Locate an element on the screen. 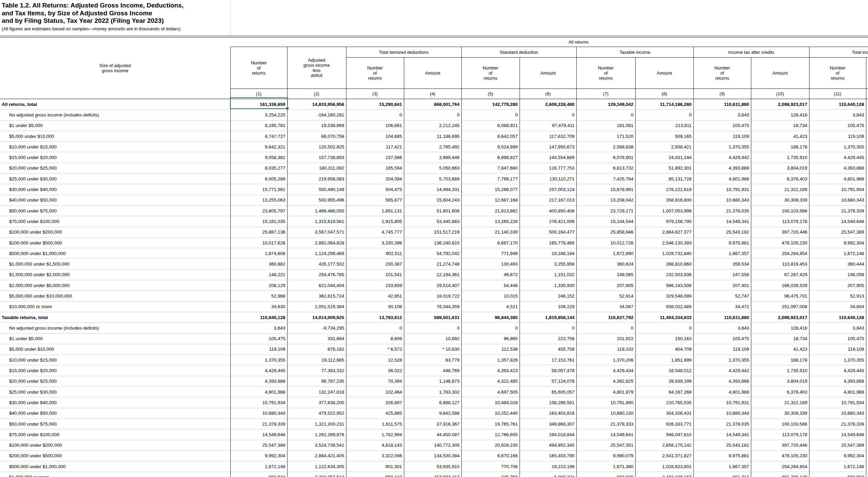 Image resolution: width=868 pixels, height=477 pixels. cell: 1,370,355 is located at coordinates (722, 147).